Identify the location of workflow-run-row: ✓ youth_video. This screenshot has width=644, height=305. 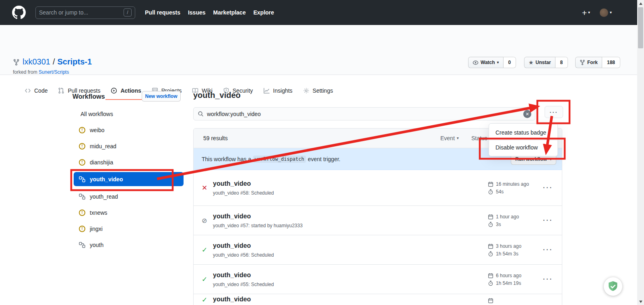
(378, 299).